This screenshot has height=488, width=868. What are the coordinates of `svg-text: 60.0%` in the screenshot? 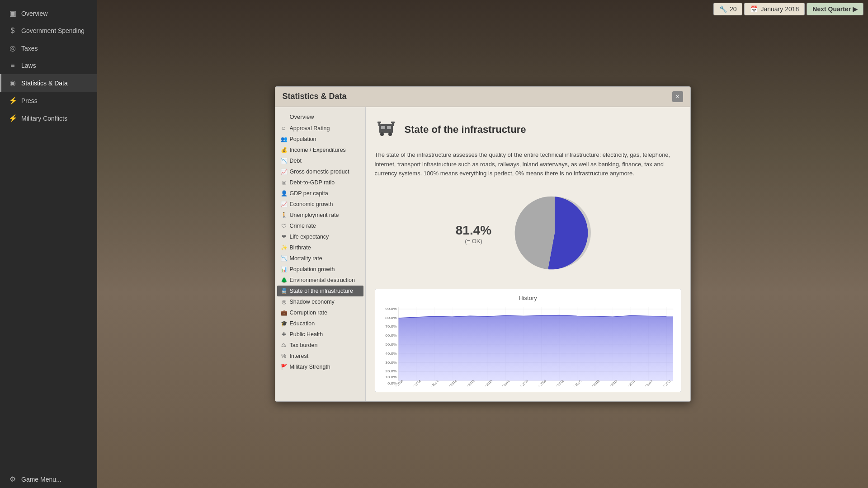 It's located at (391, 336).